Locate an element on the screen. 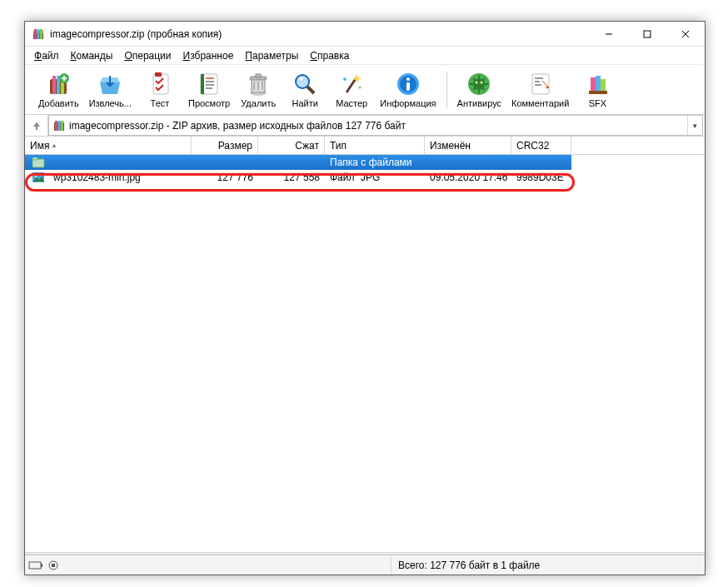 The width and height of the screenshot is (728, 587). menubar: ФайлКомандыОперацииИзбранноеПараметрыСпр… is located at coordinates (365, 56).